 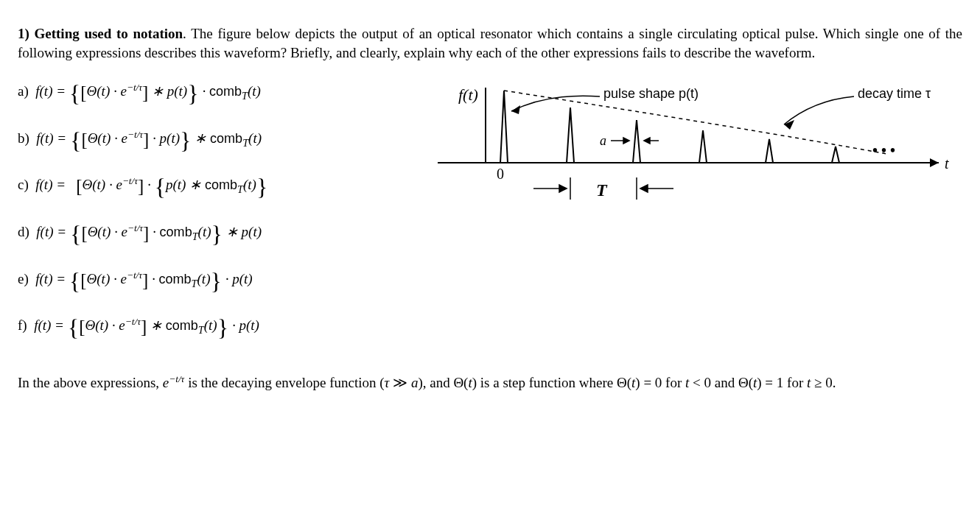 What do you see at coordinates (24, 278) in the screenshot?
I see `option-label: e)` at bounding box center [24, 278].